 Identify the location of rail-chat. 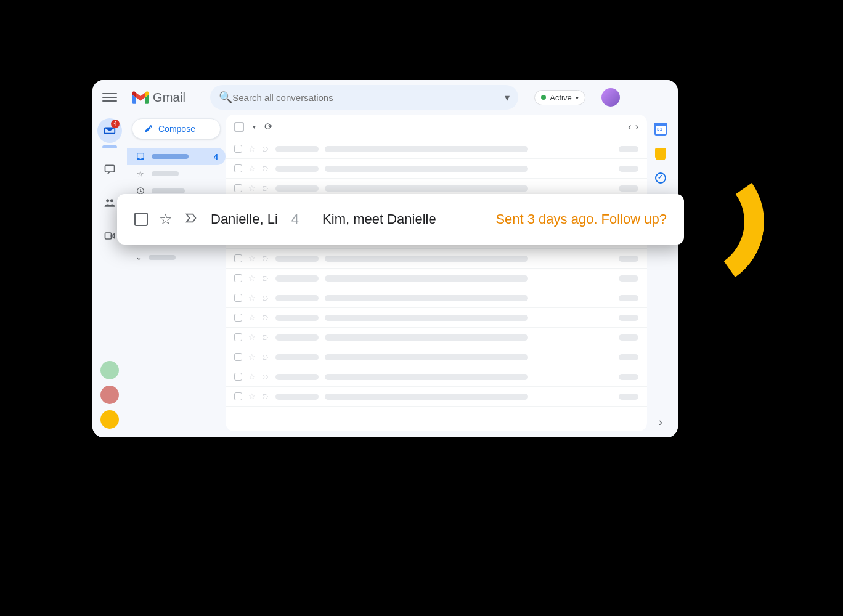
(110, 169).